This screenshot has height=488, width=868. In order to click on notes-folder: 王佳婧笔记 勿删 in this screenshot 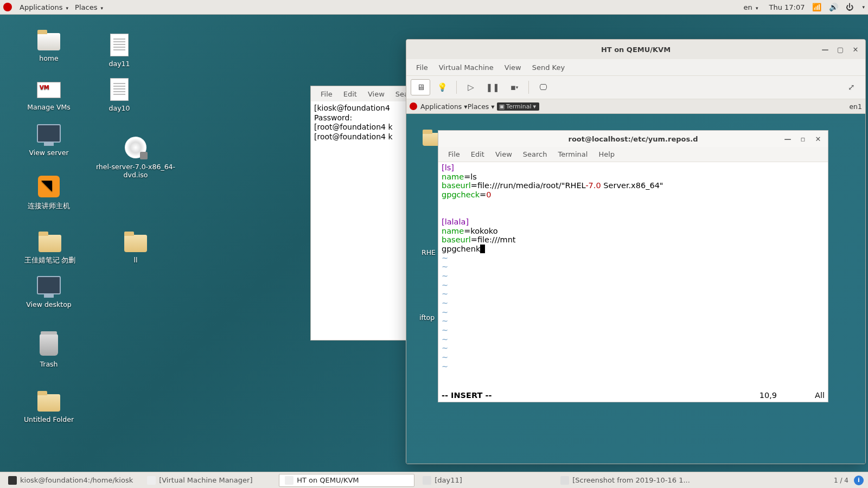, I will do `click(50, 246)`.